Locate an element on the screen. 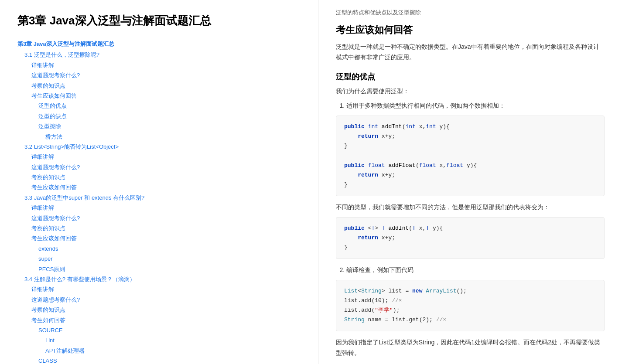  toc-item-s34-apt: APT注解处理器 is located at coordinates (159, 350).